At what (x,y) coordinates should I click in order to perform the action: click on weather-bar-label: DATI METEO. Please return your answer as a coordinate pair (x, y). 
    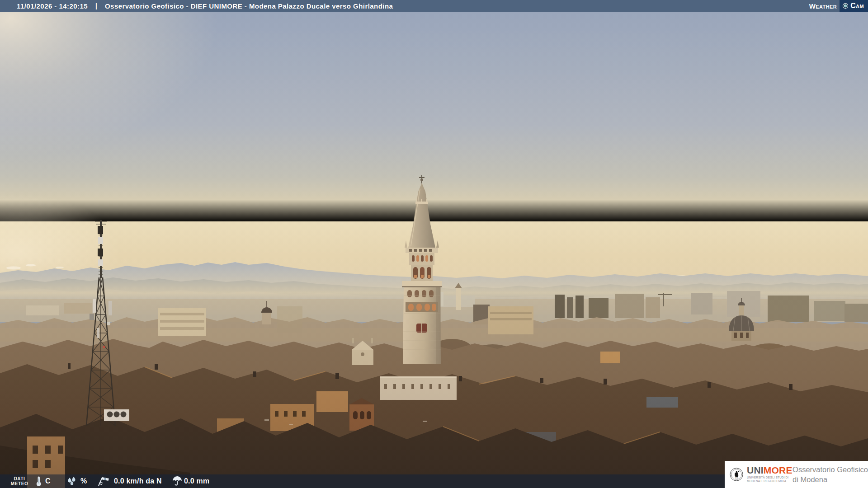
    Looking at the image, I should click on (19, 481).